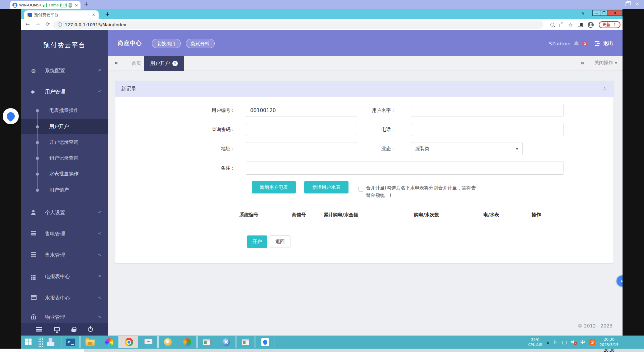  What do you see at coordinates (561, 26) in the screenshot?
I see `share-icon` at bounding box center [561, 26].